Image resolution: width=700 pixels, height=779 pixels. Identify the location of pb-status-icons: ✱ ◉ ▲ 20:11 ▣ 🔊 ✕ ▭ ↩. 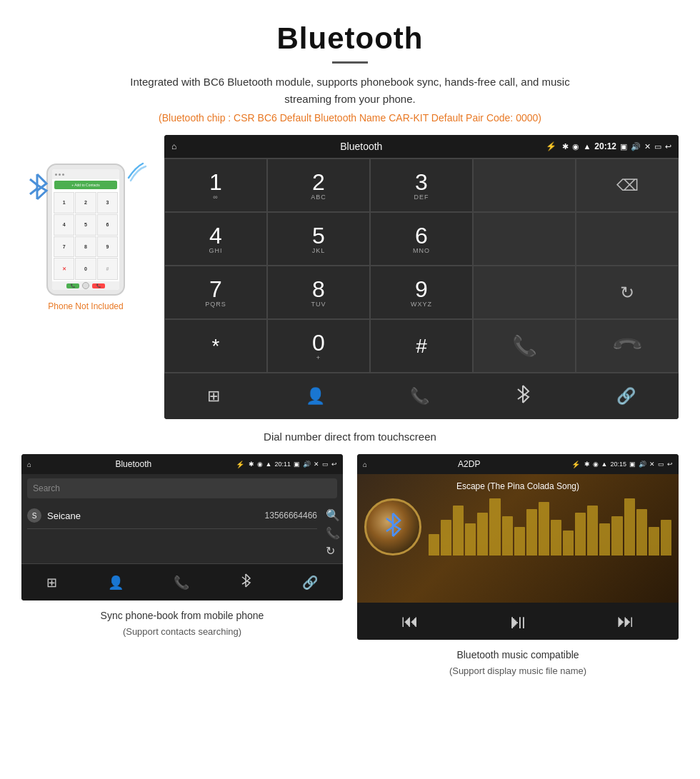
(293, 464).